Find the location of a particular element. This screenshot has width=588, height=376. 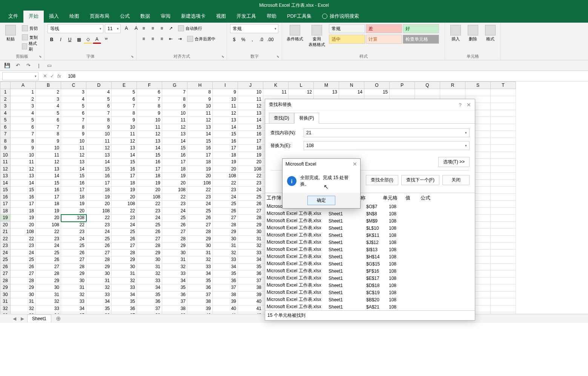

col-head-I: I is located at coordinates (226, 85).